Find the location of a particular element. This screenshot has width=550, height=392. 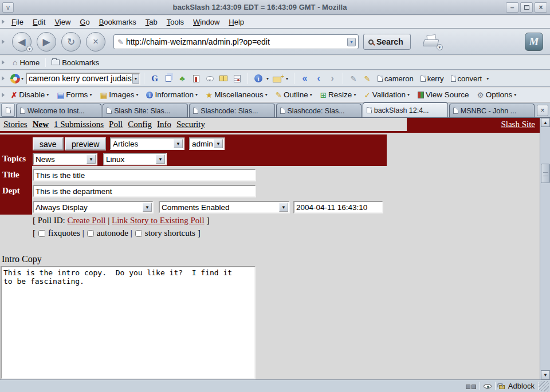

menu-go: Go is located at coordinates (85, 22).